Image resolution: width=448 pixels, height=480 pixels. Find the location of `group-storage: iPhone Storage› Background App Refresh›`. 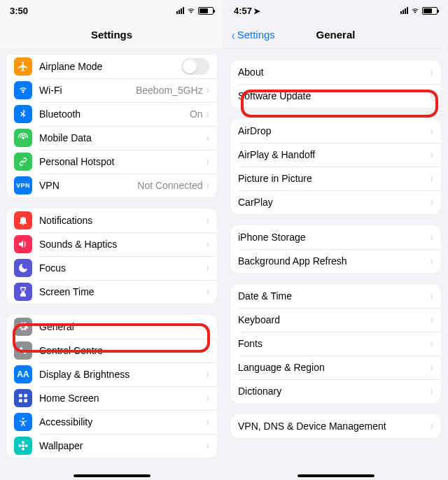

group-storage: iPhone Storage› Background App Refresh› is located at coordinates (336, 249).